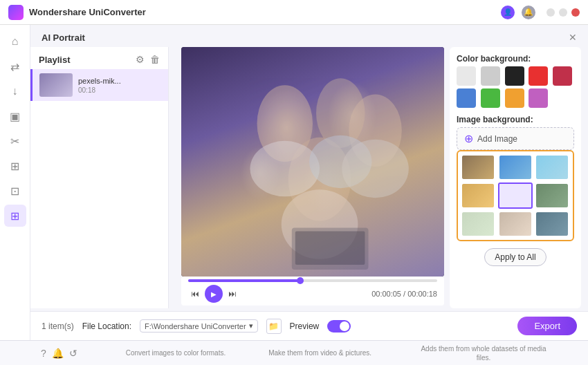  Describe the element at coordinates (294, 12) in the screenshot. I see `title-bar: Wondershare UniConverter 👤 🔔` at that location.